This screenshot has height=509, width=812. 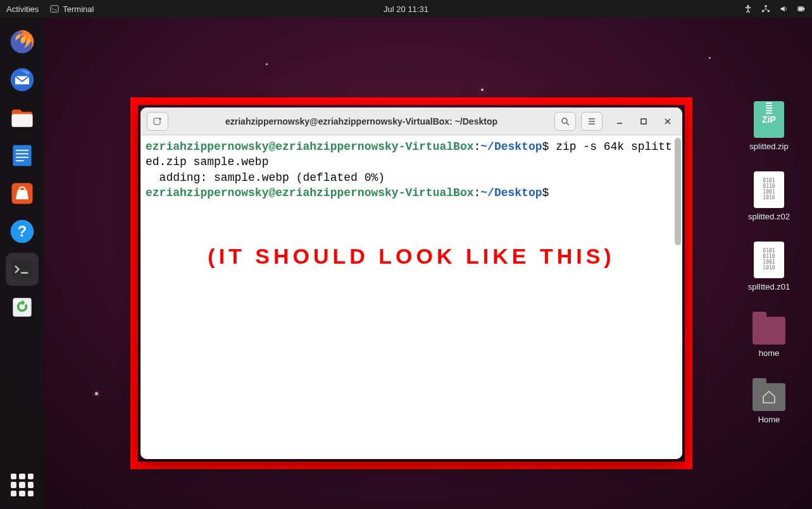 I want to click on maximize-button, so click(x=644, y=121).